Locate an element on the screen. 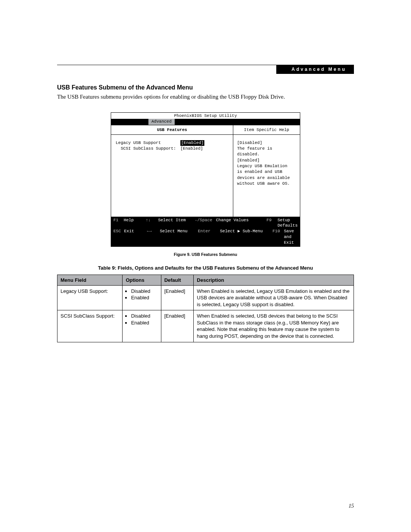 This screenshot has width=411, height=532. bios-item-value: [Enabled] is located at coordinates (192, 149).